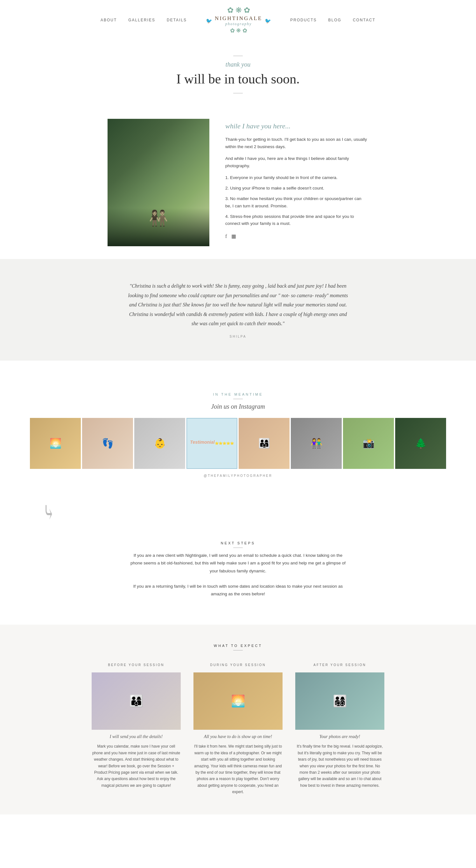 The height and width of the screenshot is (868, 476). What do you see at coordinates (160, 443) in the screenshot?
I see `instagram-photo-3: 👶` at bounding box center [160, 443].